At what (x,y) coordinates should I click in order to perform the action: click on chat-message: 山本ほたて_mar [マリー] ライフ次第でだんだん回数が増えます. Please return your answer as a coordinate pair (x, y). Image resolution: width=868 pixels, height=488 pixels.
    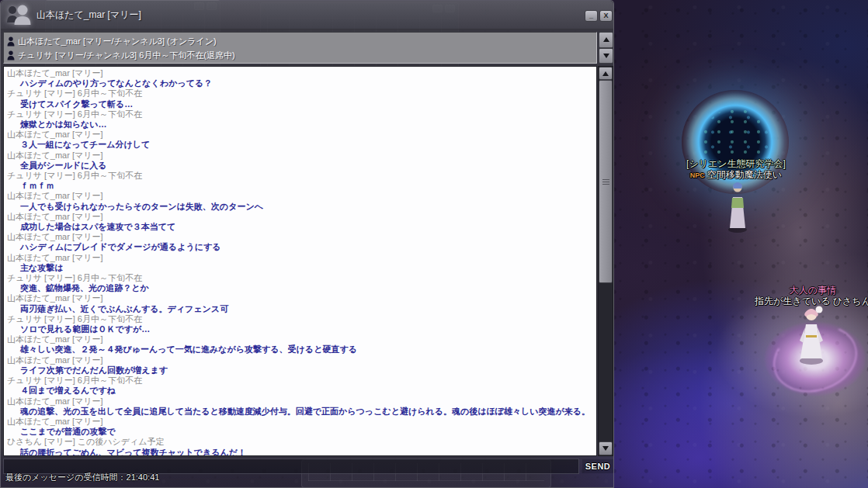
    Looking at the image, I should click on (300, 365).